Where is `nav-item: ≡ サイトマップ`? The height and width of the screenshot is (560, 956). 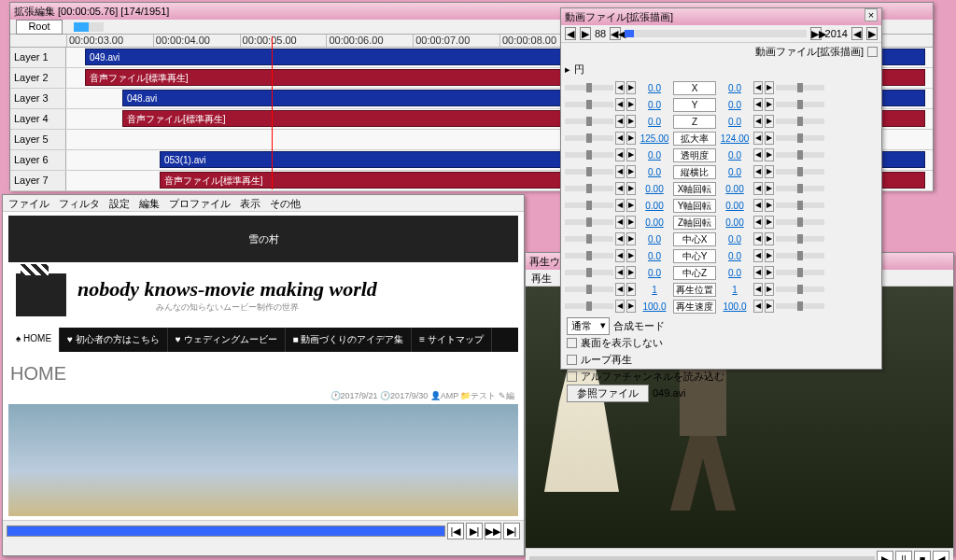
nav-item: ≡ サイトマップ is located at coordinates (452, 340).